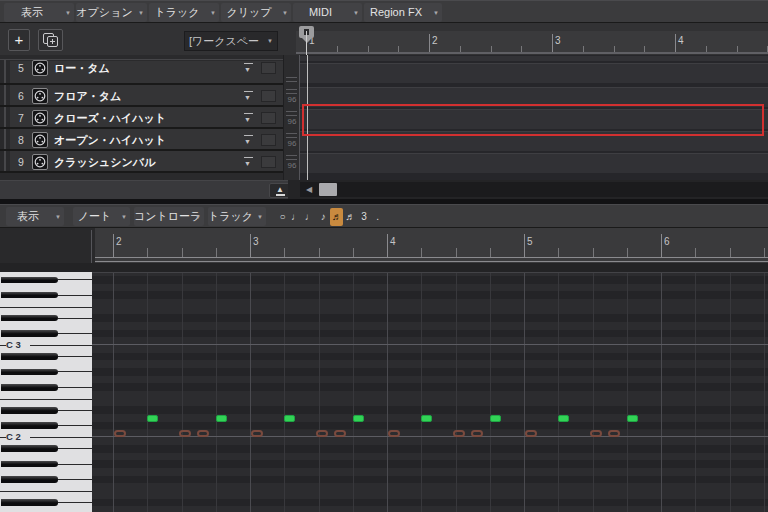 This screenshot has height=512, width=768. What do you see at coordinates (19, 40) in the screenshot?
I see `add-track-button: +` at bounding box center [19, 40].